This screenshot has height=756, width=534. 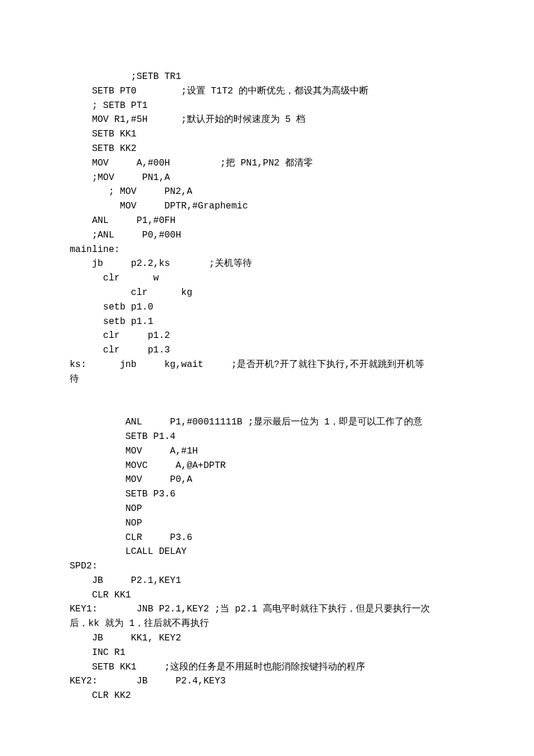 I want to click on code-line: clr p1.2, so click(x=267, y=336).